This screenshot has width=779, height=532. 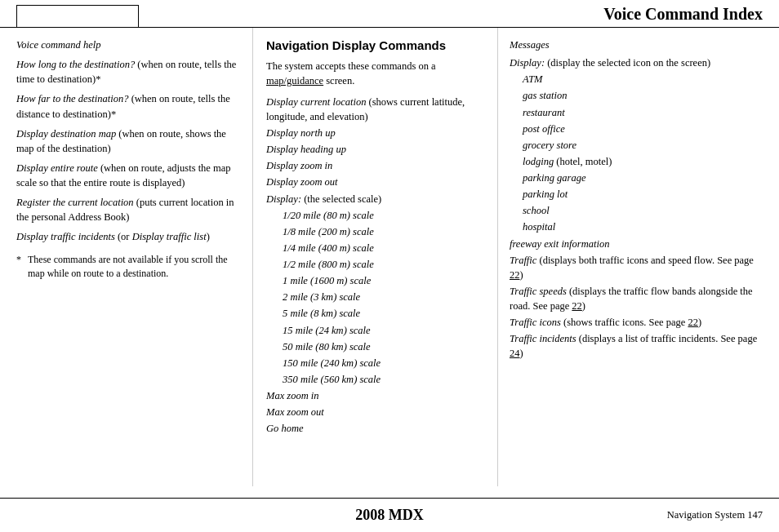 I want to click on cmd-current-location: Display current location (shows current …, so click(x=376, y=109).